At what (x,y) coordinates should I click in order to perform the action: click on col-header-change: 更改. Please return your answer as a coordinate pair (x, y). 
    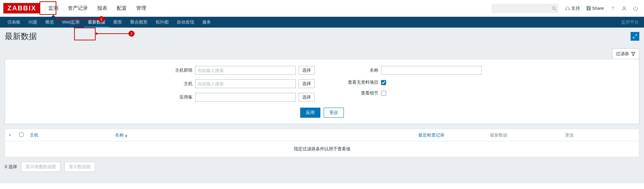
    Looking at the image, I should click on (600, 135).